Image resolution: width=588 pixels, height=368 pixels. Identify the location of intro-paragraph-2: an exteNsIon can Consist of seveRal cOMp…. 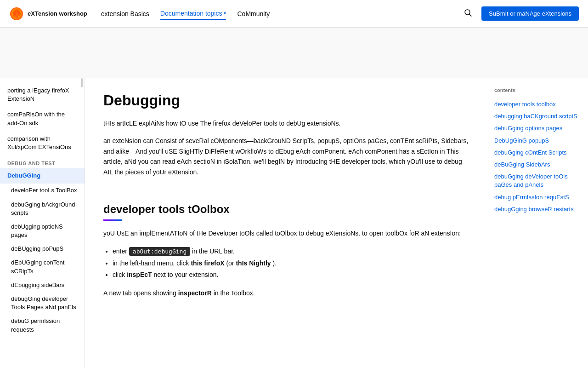
(286, 156).